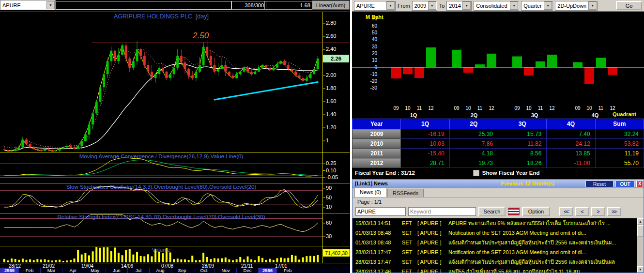 The height and width of the screenshot is (273, 644). What do you see at coordinates (247, 270) in the screenshot?
I see `timeline-month: Dec` at bounding box center [247, 270].